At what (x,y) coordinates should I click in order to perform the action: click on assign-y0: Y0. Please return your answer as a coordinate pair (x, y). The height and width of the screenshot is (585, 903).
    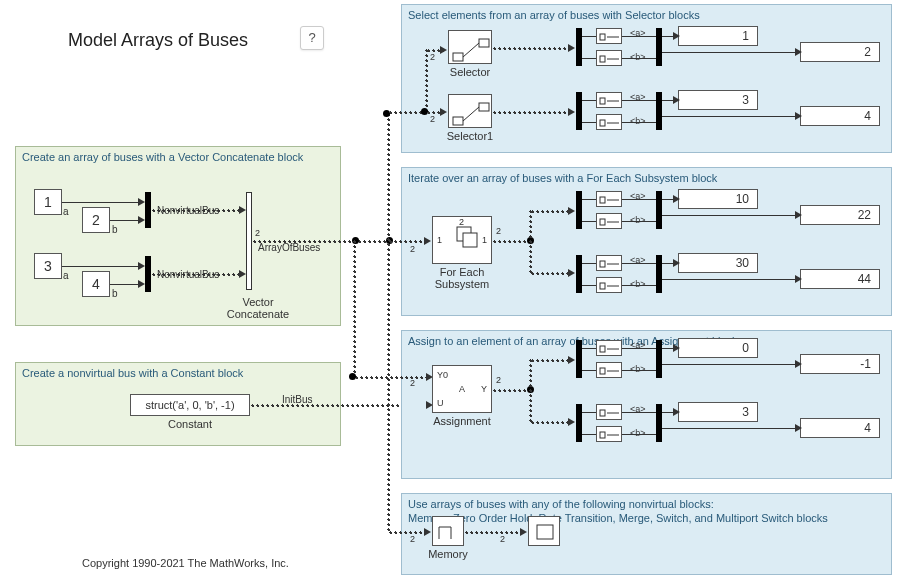
    Looking at the image, I should click on (442, 375).